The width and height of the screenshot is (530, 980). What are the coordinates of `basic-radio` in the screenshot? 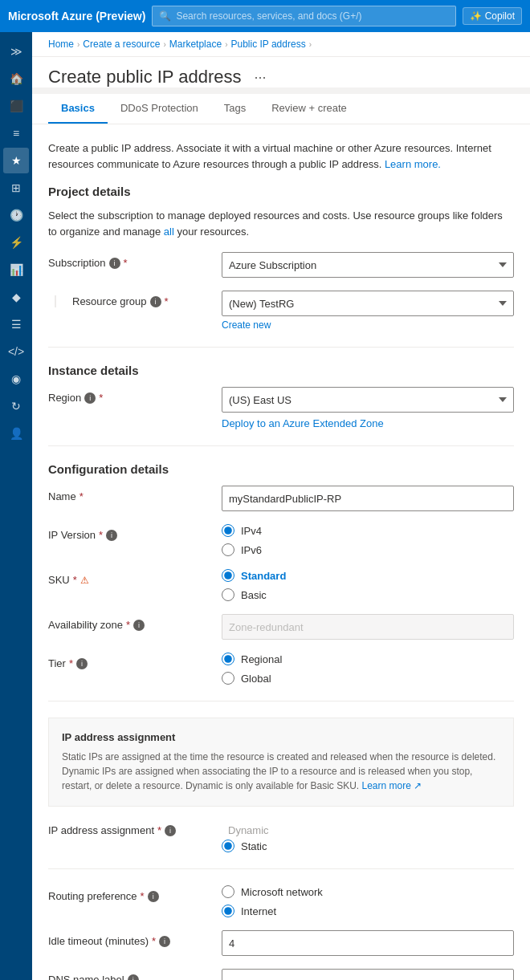 It's located at (228, 595).